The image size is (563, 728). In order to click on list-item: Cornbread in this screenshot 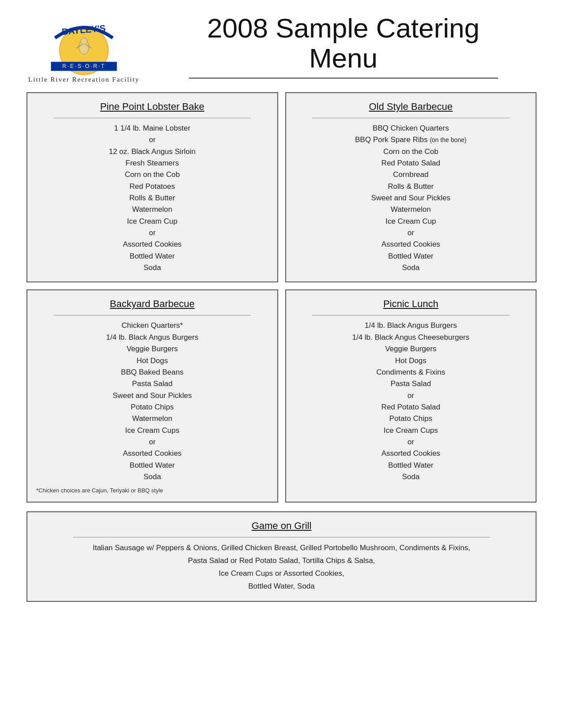, I will do `click(411, 175)`.